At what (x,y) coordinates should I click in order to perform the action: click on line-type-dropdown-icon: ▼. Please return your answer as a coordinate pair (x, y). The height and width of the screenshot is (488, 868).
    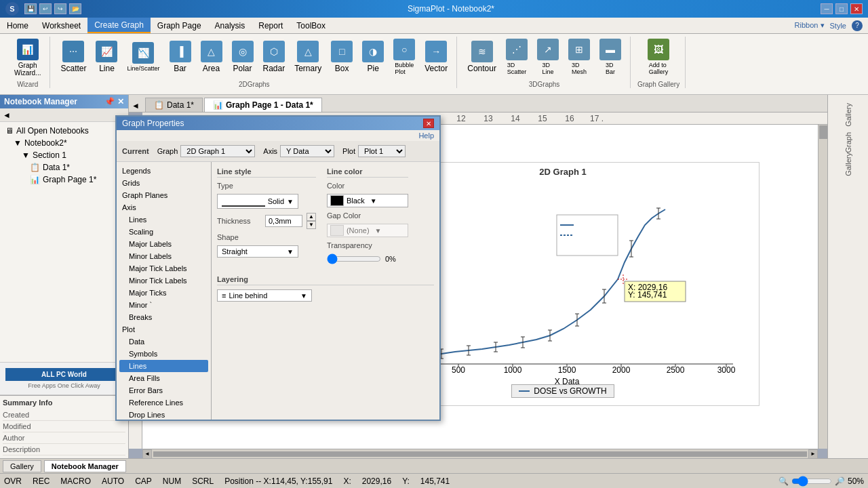
    Looking at the image, I should click on (290, 202).